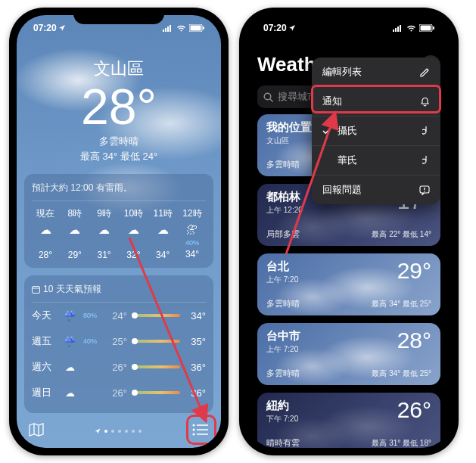 The width and height of the screenshot is (476, 463). Describe the element at coordinates (119, 157) in the screenshot. I see `weather-hilo: 最高 34° 最低 24°` at that location.